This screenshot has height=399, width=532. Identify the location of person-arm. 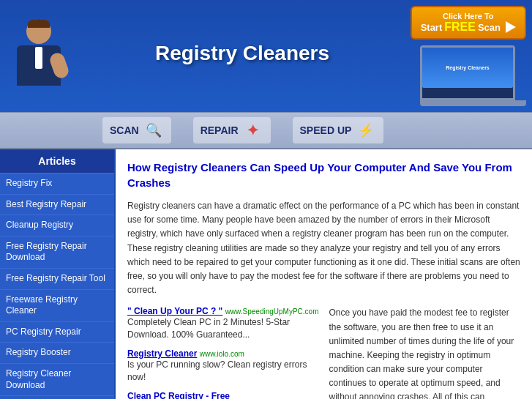
(60, 65).